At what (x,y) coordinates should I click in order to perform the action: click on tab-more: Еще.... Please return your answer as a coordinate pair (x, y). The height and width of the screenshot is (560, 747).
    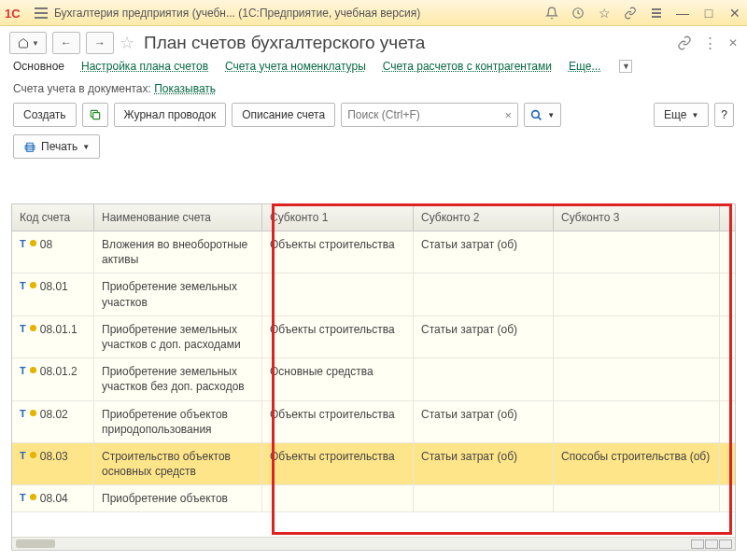
    Looking at the image, I should click on (585, 66).